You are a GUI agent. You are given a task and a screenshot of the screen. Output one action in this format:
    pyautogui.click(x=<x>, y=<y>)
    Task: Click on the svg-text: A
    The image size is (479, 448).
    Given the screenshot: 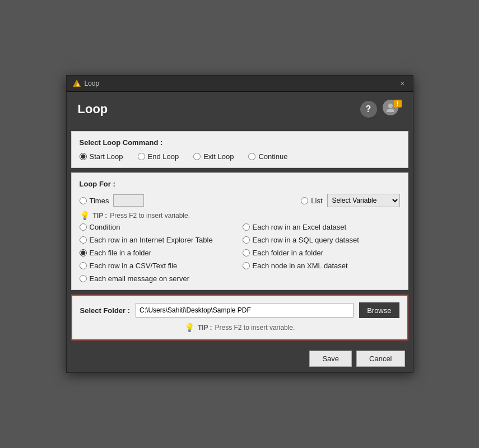 What is the action you would take?
    pyautogui.click(x=78, y=85)
    